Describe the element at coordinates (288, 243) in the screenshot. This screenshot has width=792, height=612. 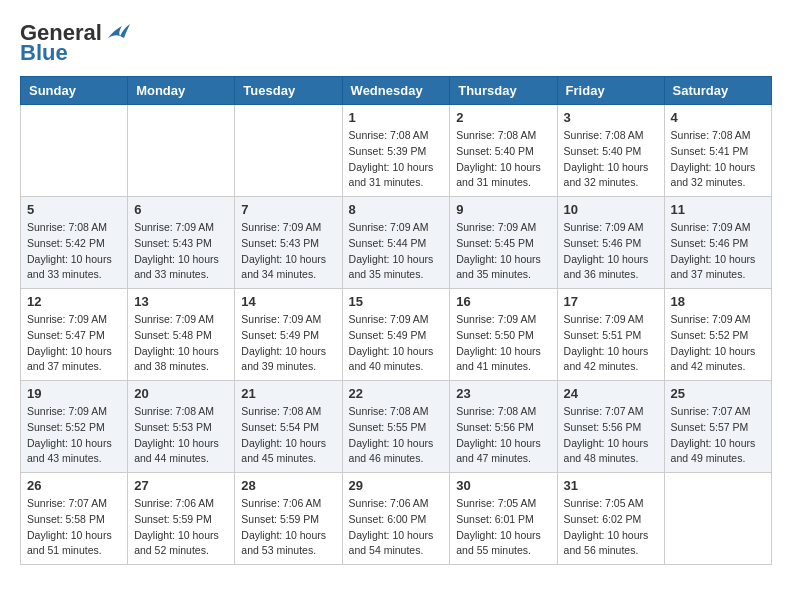
I see `calendar-cell: 7Sunrise: 7:09 AM Sunset: 5:43 PM Daylig…` at that location.